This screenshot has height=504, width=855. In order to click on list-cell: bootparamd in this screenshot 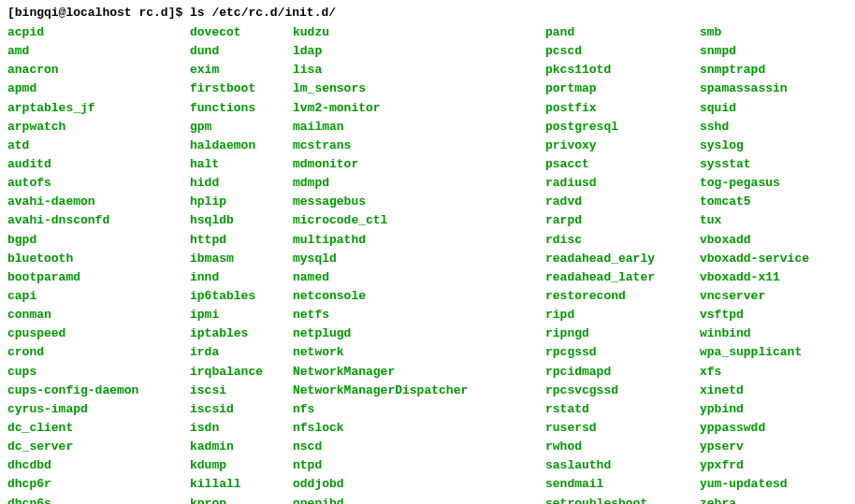, I will do `click(99, 278)`.